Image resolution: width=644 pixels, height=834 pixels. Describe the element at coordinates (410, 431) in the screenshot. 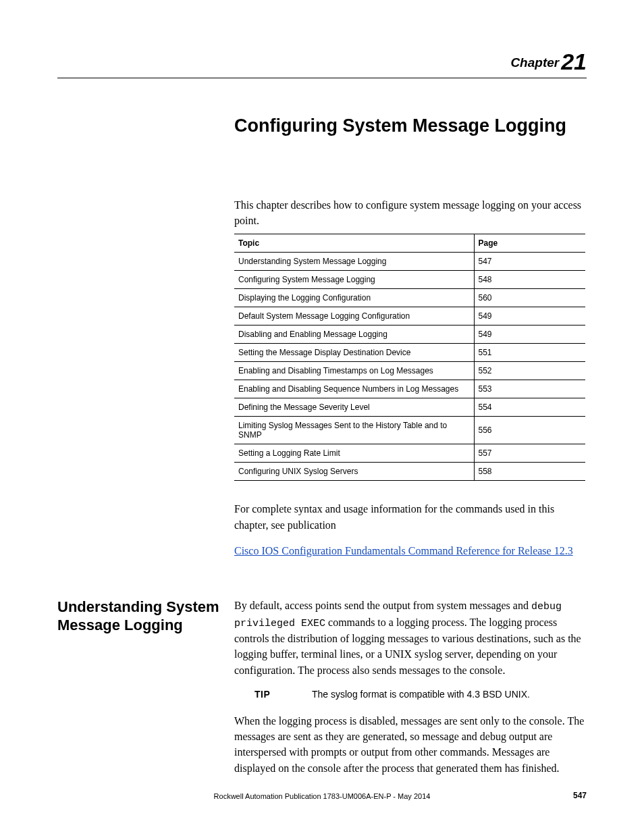

I see `table-row: Limiting Syslog Messages Sent to the His…` at that location.